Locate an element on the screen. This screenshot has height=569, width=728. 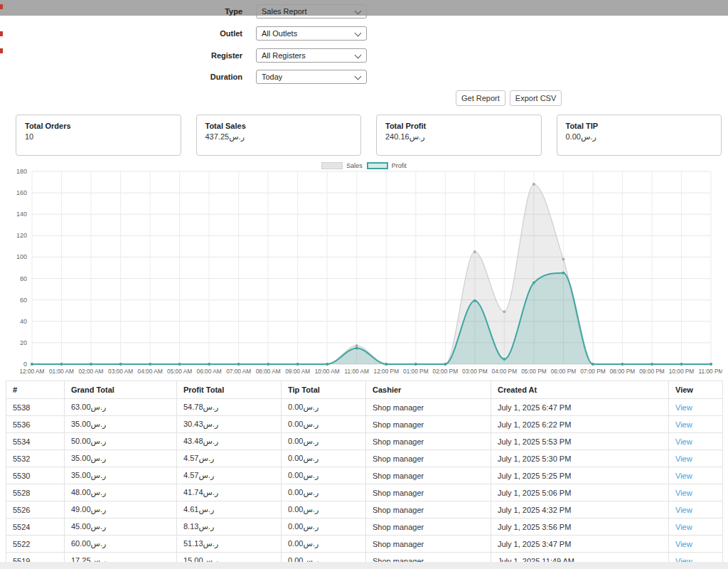
duration-label: Duration is located at coordinates (121, 77).